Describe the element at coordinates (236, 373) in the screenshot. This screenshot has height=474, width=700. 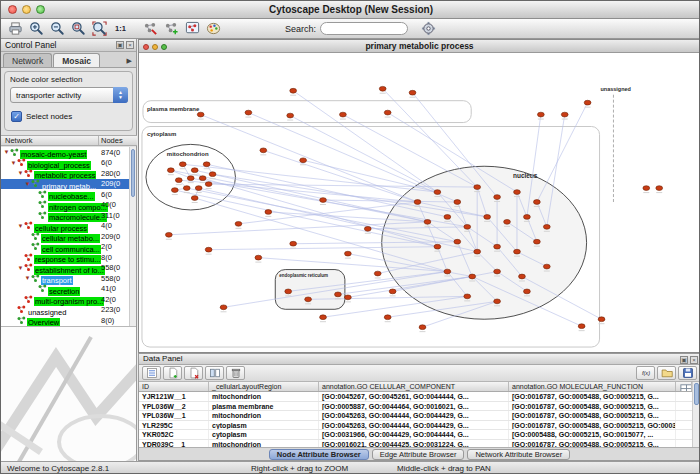
I see `trash-icon` at that location.